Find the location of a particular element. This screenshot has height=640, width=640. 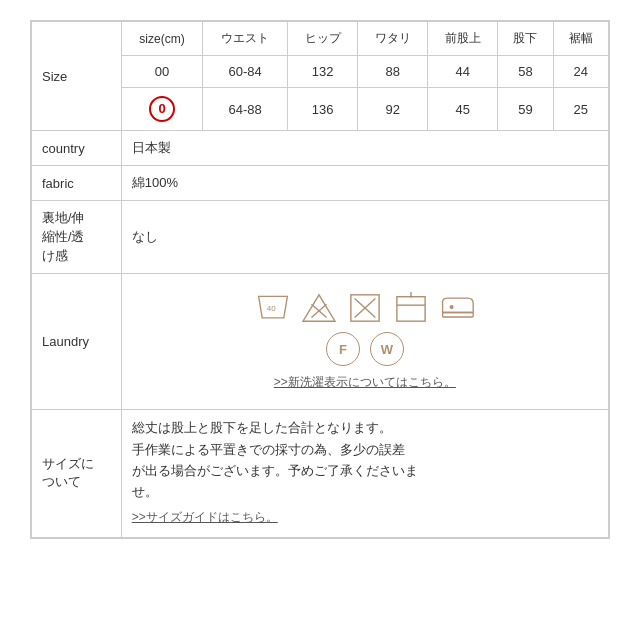

notes-label: サイズについて is located at coordinates (77, 474).